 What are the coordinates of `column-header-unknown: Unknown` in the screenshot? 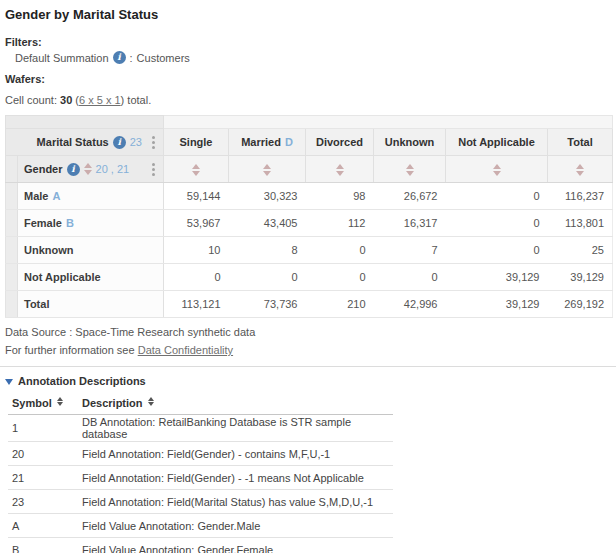 It's located at (410, 142).